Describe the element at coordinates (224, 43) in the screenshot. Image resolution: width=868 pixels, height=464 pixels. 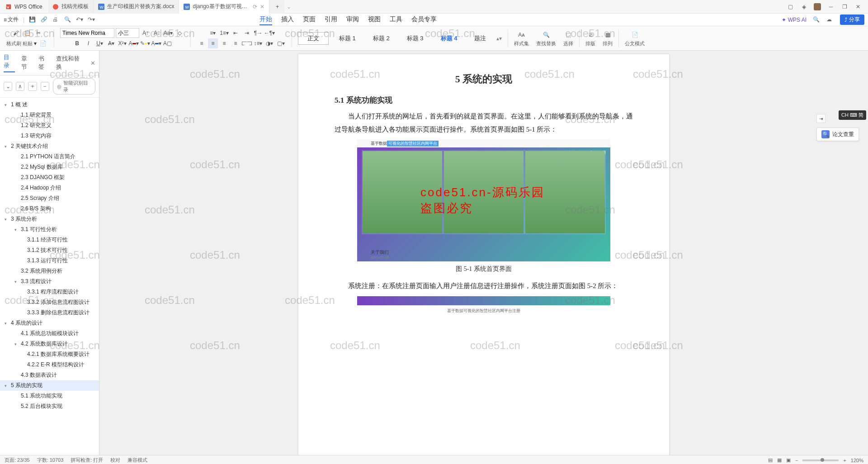
I see `align-right-icon: ≡` at that location.